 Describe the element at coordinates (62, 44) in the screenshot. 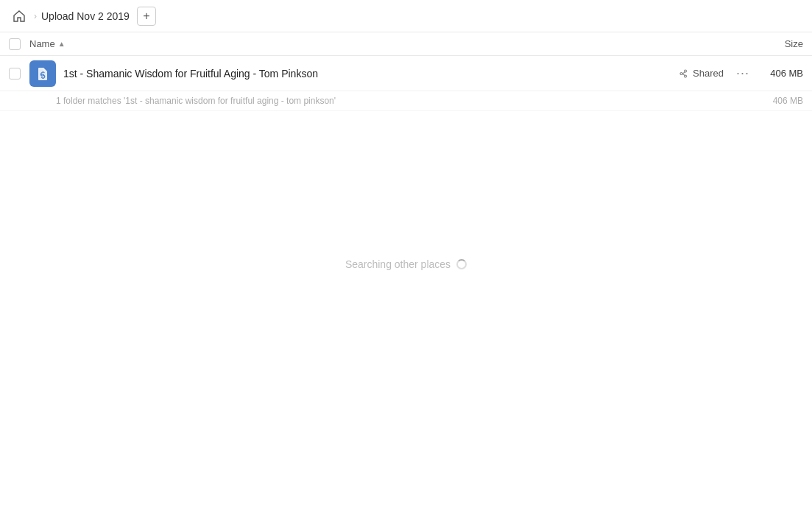

I see `sort-arrow-icon: ▲` at that location.